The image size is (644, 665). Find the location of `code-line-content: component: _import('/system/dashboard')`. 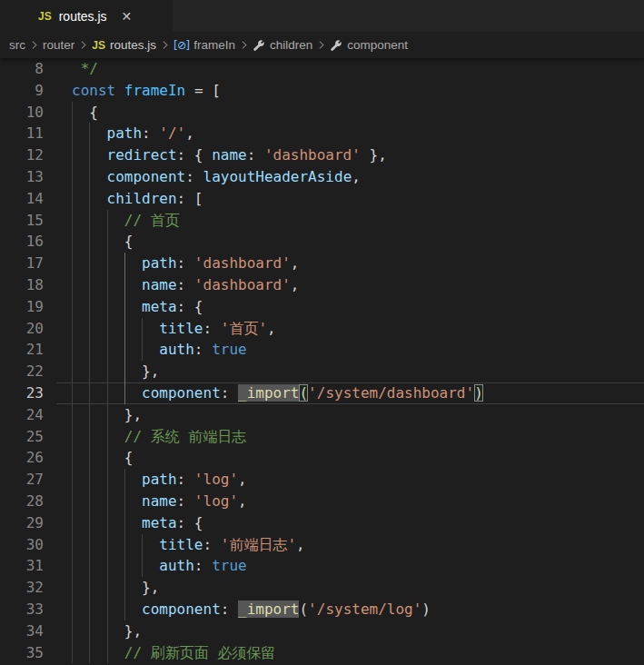

code-line-content: component: _import('/system/dashboard') is located at coordinates (351, 393).